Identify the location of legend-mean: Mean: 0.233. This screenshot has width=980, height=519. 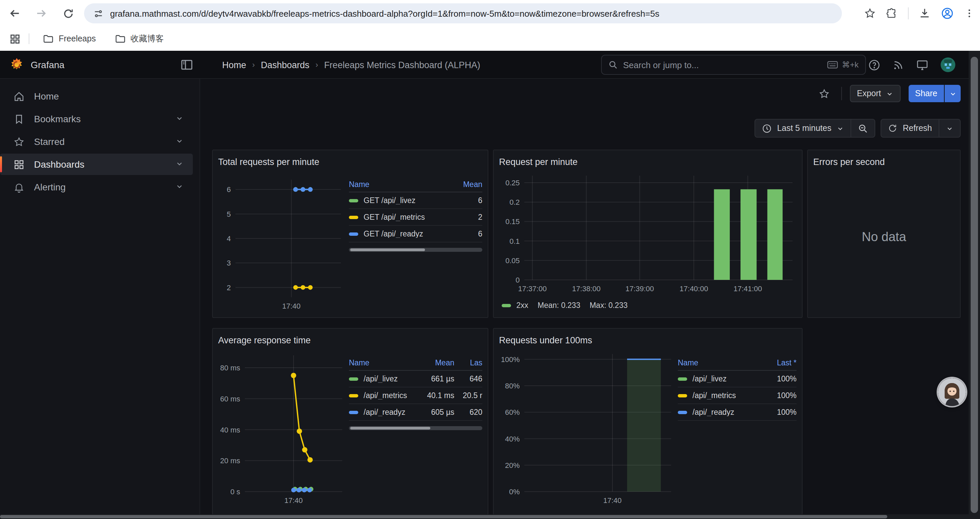
(559, 305).